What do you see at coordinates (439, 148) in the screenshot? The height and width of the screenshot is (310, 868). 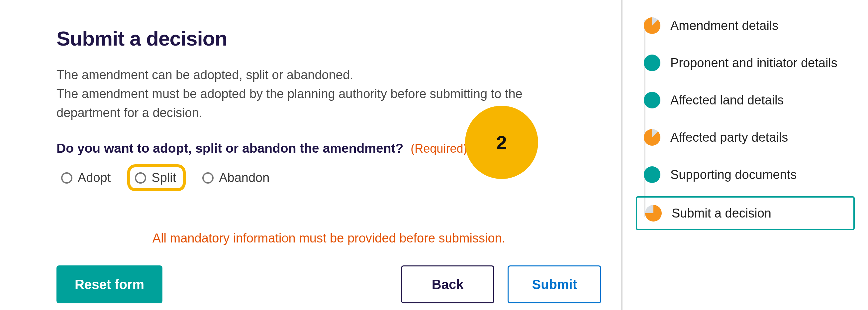 I see `required-label: (Required)` at bounding box center [439, 148].